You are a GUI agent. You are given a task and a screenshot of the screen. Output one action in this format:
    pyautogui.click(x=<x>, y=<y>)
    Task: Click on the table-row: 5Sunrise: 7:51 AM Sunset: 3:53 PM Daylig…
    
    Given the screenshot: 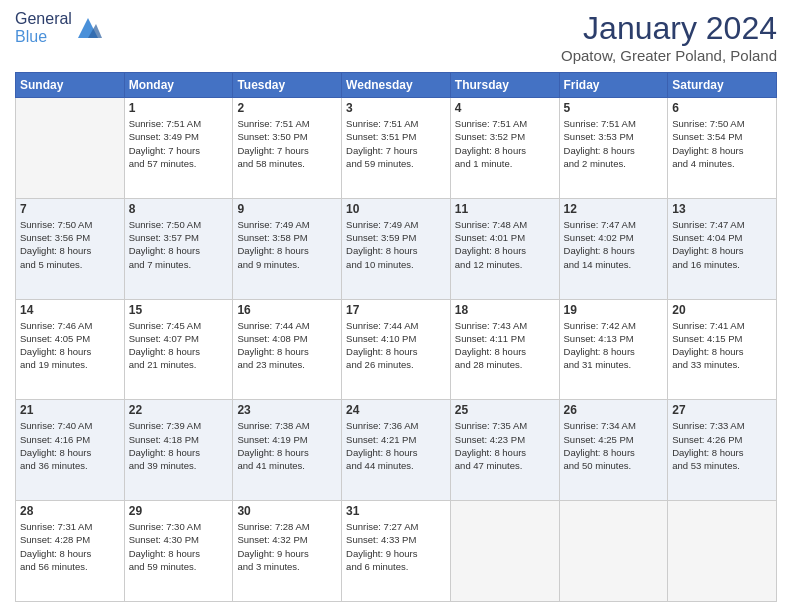 What is the action you would take?
    pyautogui.click(x=614, y=148)
    